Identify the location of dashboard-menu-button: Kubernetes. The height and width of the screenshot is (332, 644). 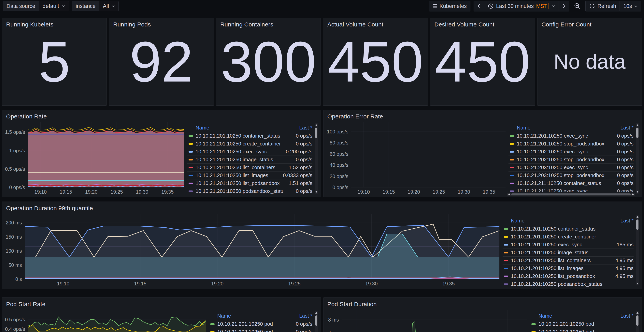
(450, 6).